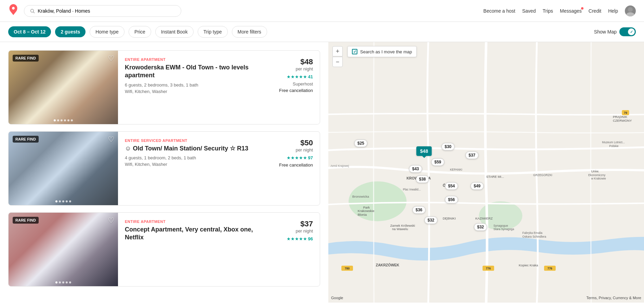 The height and width of the screenshot is (305, 644). What do you see at coordinates (419, 210) in the screenshot?
I see `map-price-pin: $36` at bounding box center [419, 210].